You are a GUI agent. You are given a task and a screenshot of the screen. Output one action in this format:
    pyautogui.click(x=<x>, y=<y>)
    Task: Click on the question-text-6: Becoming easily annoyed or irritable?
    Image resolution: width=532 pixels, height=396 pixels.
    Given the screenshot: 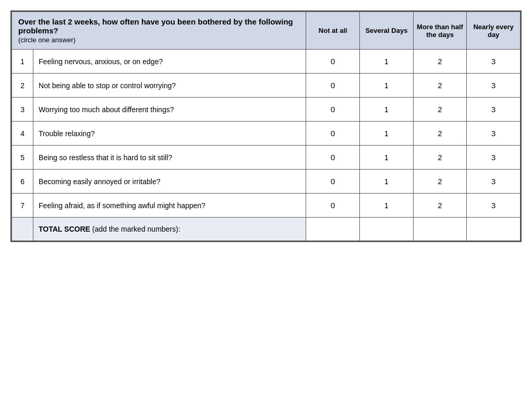 What is the action you would take?
    pyautogui.click(x=170, y=182)
    